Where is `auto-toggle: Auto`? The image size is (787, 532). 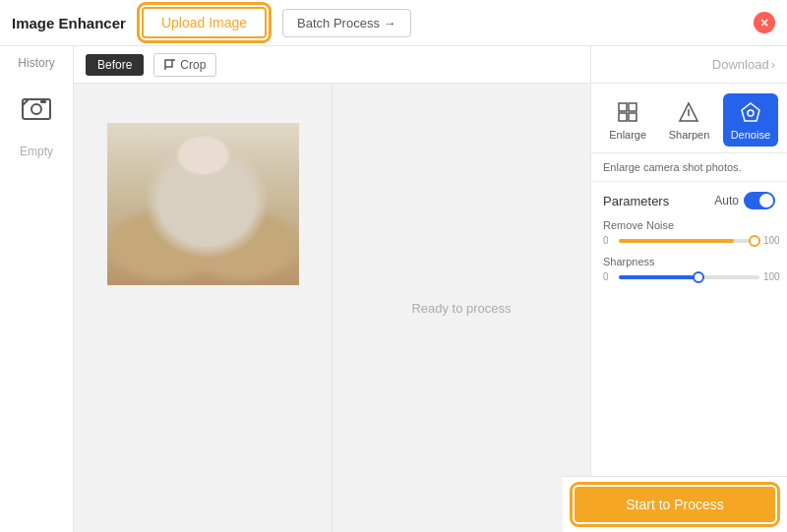
auto-toggle: Auto is located at coordinates (745, 201).